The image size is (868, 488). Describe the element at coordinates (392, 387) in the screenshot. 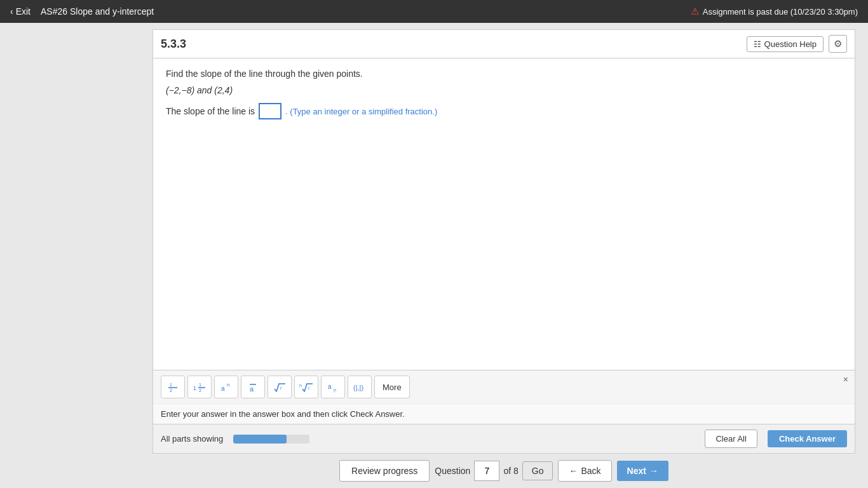

I see `more-button: More` at that location.